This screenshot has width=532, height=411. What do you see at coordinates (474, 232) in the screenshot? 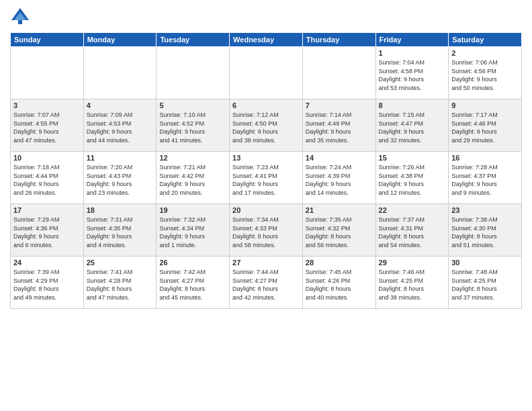
I see `day-info: Sunrise: 7:38 AM Sunset: 4:30 PM Dayligh…` at bounding box center [474, 232].